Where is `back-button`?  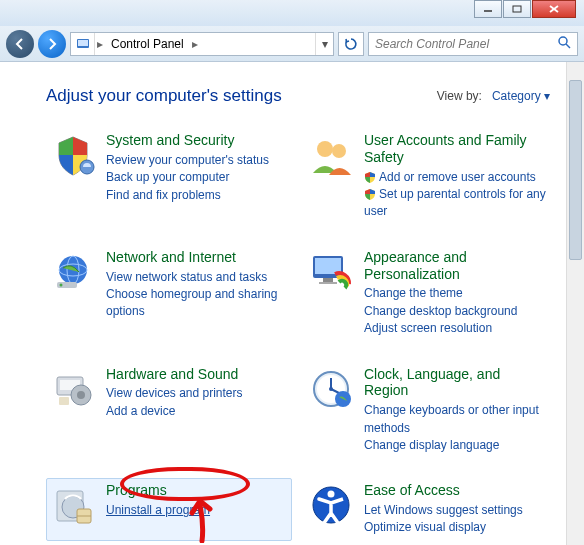
back-button is located at coordinates (20, 44).